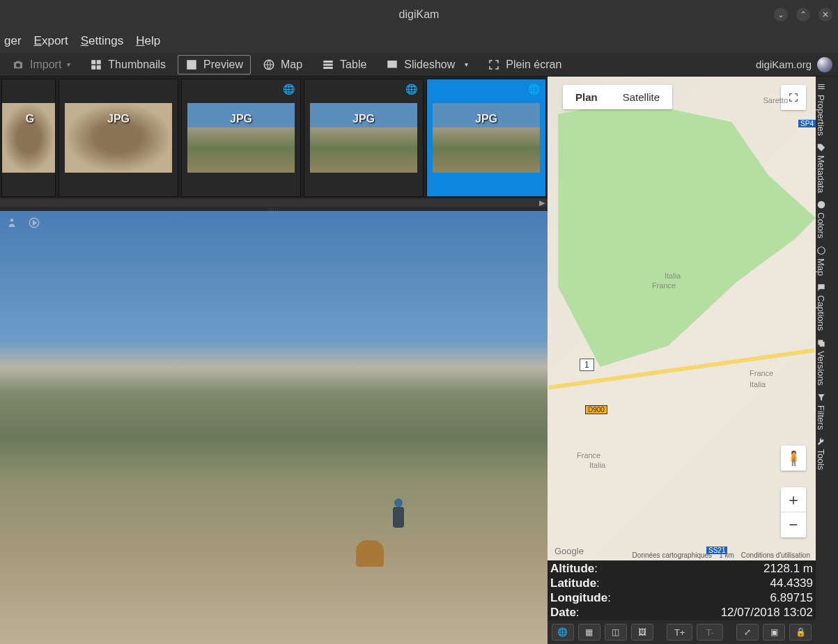 This screenshot has height=644, width=838. I want to click on longitude-value: 6.89715, so click(791, 597).